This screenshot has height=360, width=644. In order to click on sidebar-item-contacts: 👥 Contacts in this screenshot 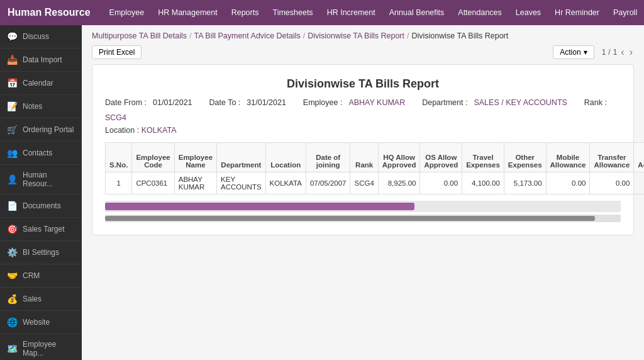, I will do `click(41, 154)`.